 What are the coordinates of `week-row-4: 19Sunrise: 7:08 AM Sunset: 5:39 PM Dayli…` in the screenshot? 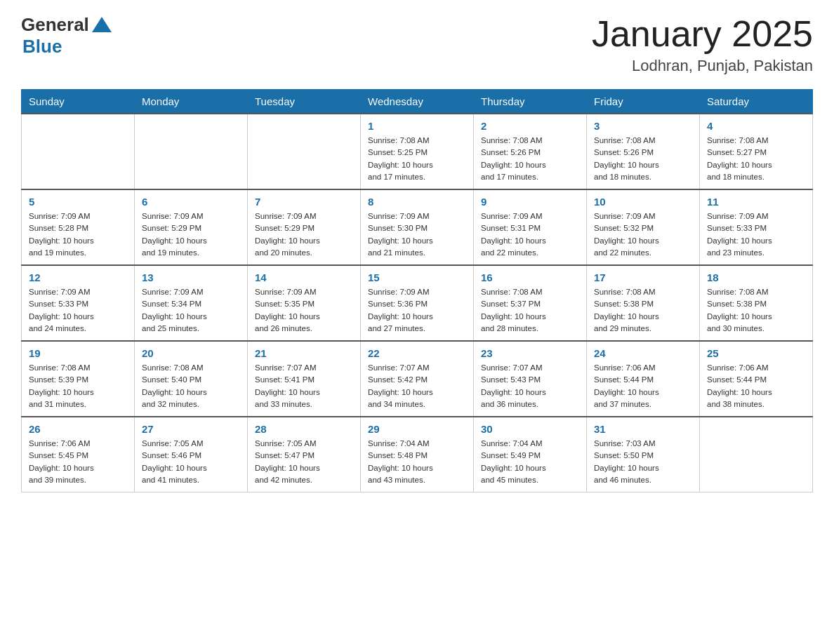 It's located at (417, 379).